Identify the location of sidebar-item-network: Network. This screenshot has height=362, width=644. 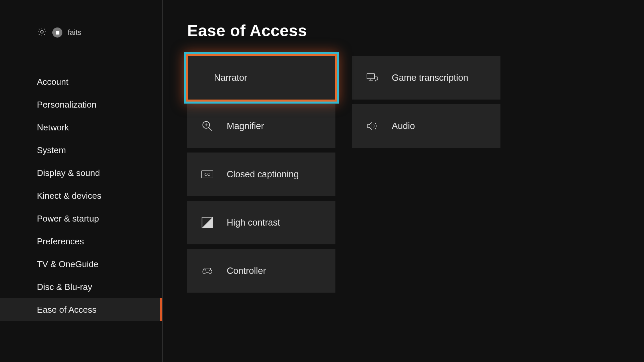
(81, 127).